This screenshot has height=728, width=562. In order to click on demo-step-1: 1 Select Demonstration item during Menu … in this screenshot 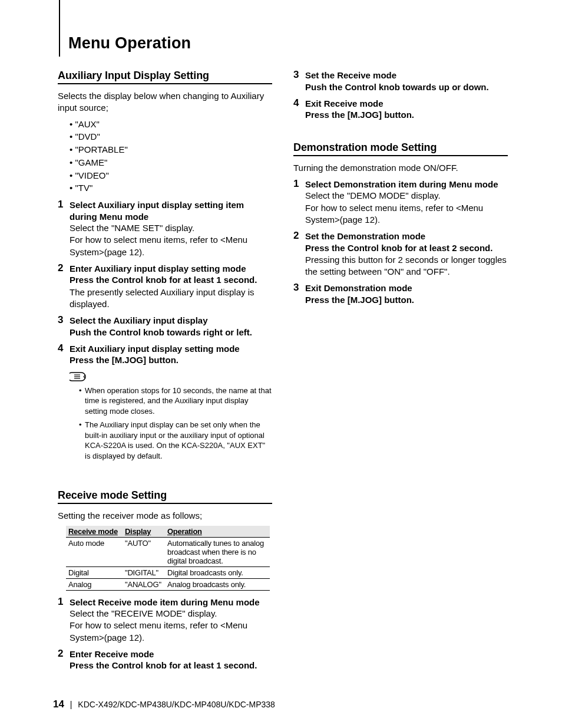, I will do `click(401, 202)`.